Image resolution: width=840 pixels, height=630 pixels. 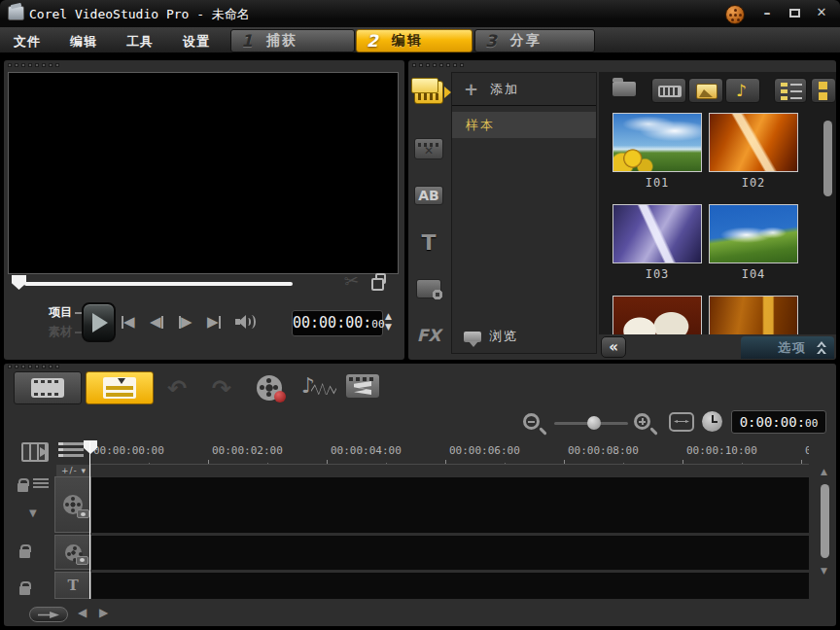 What do you see at coordinates (414, 41) in the screenshot?
I see `step-tab-edit: 2 编辑` at bounding box center [414, 41].